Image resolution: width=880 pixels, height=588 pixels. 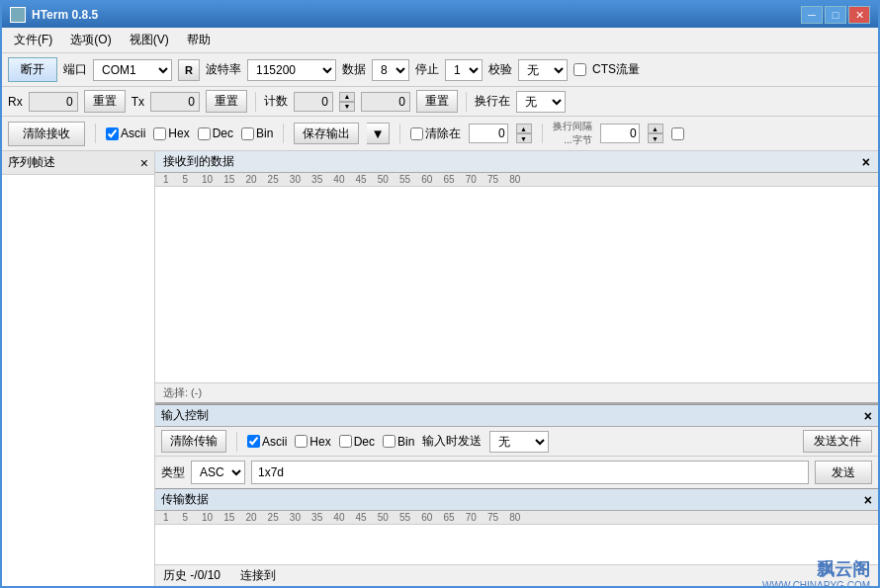 I want to click on transfer-panel-close: ×, so click(x=868, y=500).